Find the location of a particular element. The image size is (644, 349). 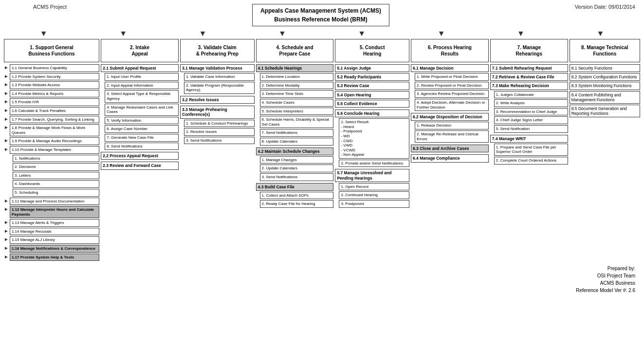

item-box: 3.3 Manage Prehearing Conference(s) is located at coordinates (217, 112).